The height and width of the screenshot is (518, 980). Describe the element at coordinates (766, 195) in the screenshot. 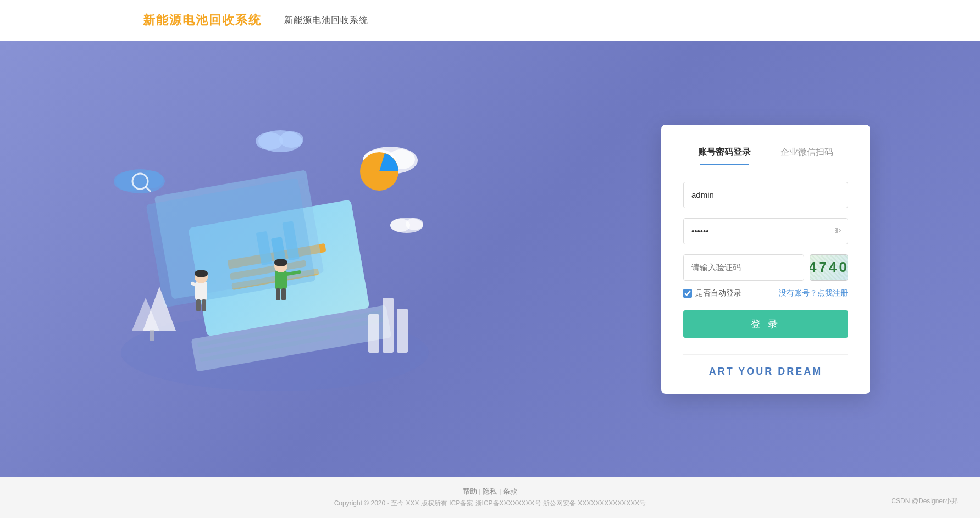

I see `username-input` at that location.